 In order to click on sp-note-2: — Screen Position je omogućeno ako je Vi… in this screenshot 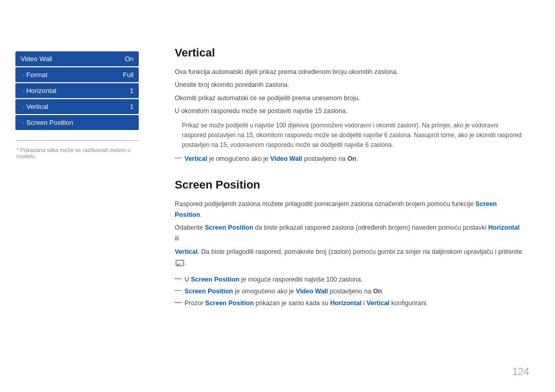, I will do `click(349, 291)`.